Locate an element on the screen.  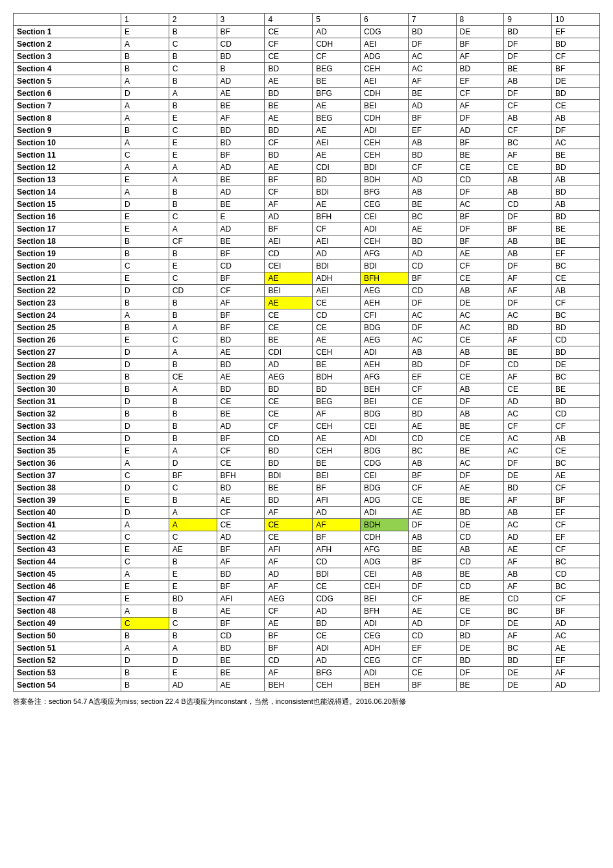
table-cell: BDI is located at coordinates (337, 575).